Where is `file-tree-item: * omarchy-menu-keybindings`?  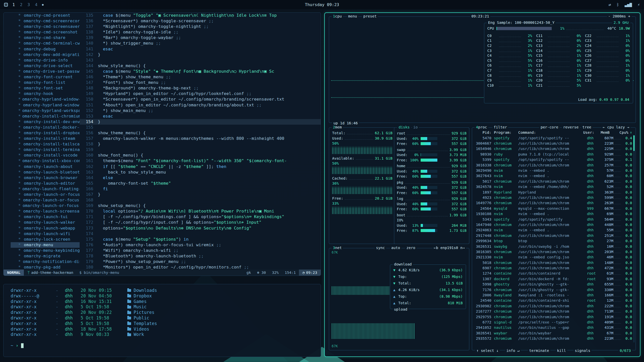 file-tree-item: * omarchy-menu-keybindings is located at coordinates (49, 251).